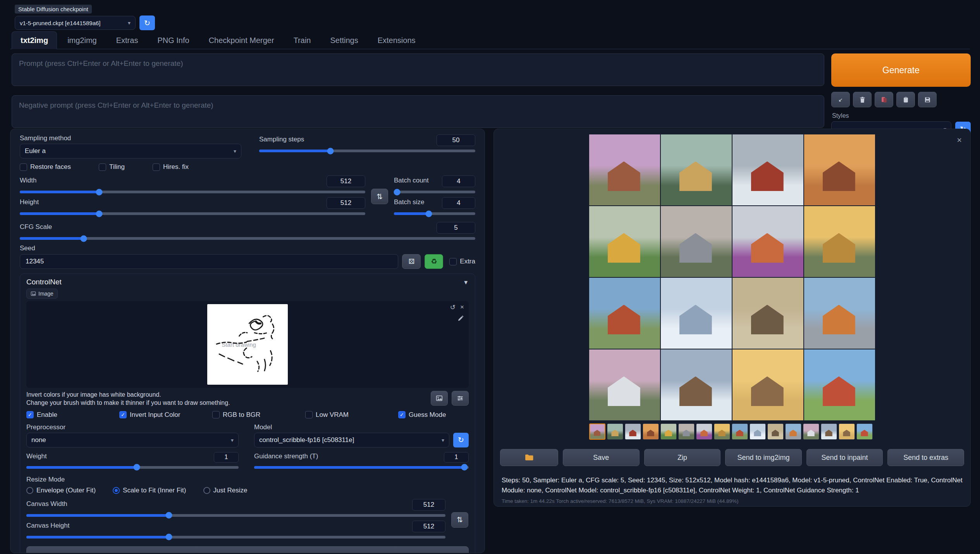  I want to click on undo-icon: ↺, so click(453, 308).